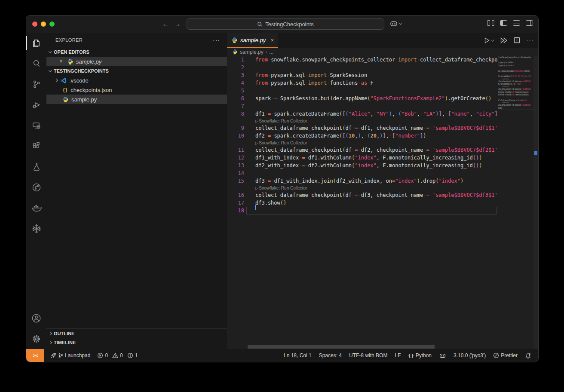  I want to click on minimap: from·snowflake.snowpark_checkpoints_coll…, so click(517, 90).